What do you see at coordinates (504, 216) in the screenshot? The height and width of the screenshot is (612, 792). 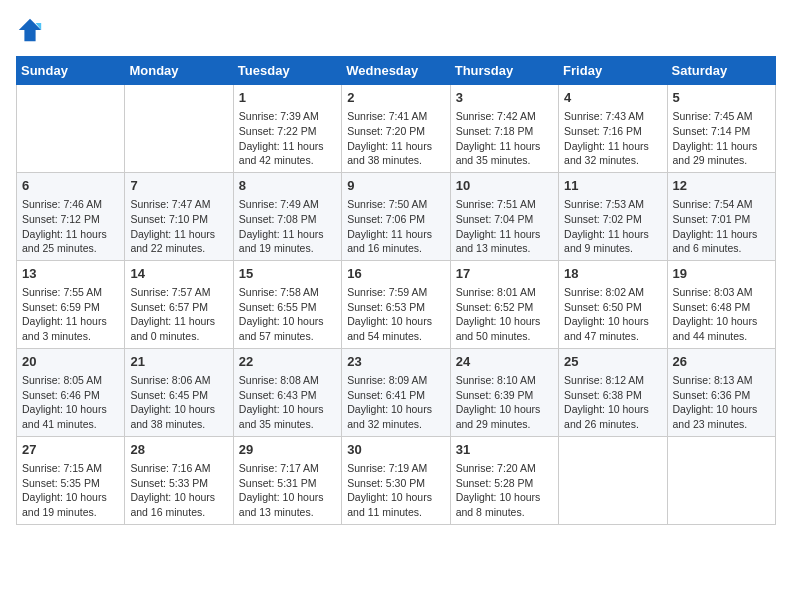 I see `calendar-cell: 10Sunrise: 7:51 AMSunset: 7:04 PMDayligh…` at bounding box center [504, 216].